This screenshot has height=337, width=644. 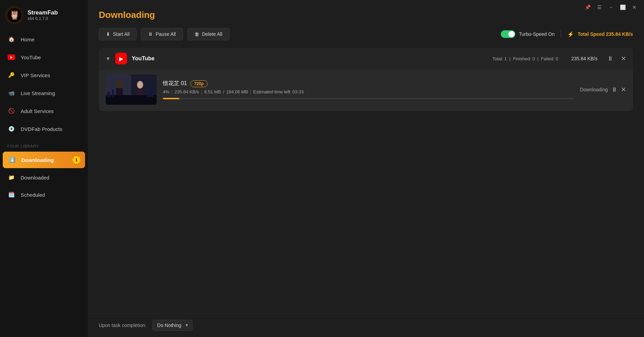 I want to click on app-name: StreamFab, so click(x=43, y=13).